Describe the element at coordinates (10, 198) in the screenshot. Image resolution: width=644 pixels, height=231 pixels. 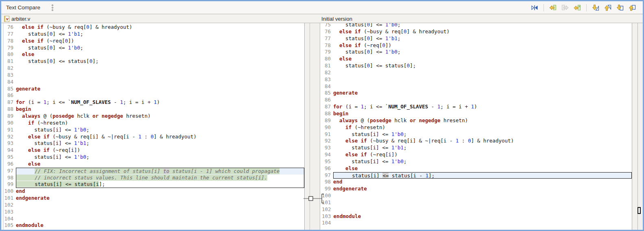
I see `line-number: 101` at that location.